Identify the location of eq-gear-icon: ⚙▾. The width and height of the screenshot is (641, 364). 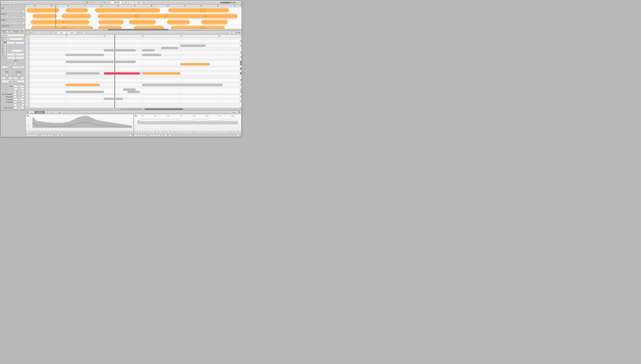
(136, 116).